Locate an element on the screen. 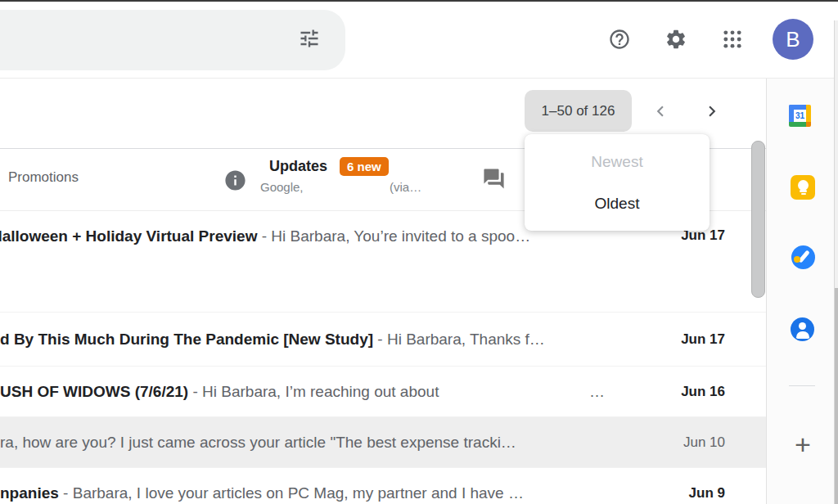 The width and height of the screenshot is (838, 504). tab-updates-senders-right: (via… is located at coordinates (406, 187).